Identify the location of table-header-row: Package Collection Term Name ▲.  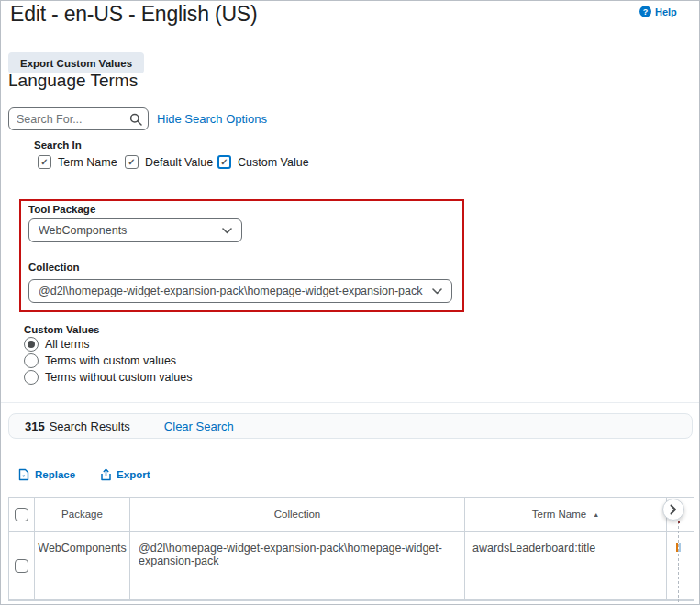
(351, 514).